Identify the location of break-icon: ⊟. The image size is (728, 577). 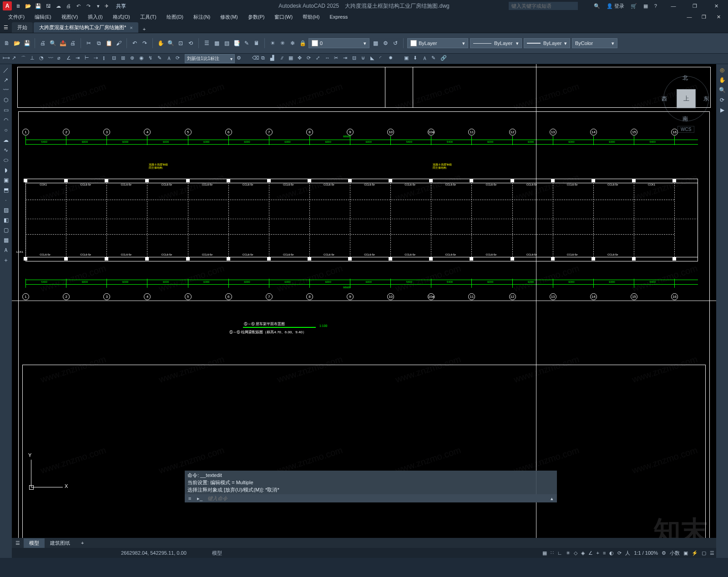
(356, 59).